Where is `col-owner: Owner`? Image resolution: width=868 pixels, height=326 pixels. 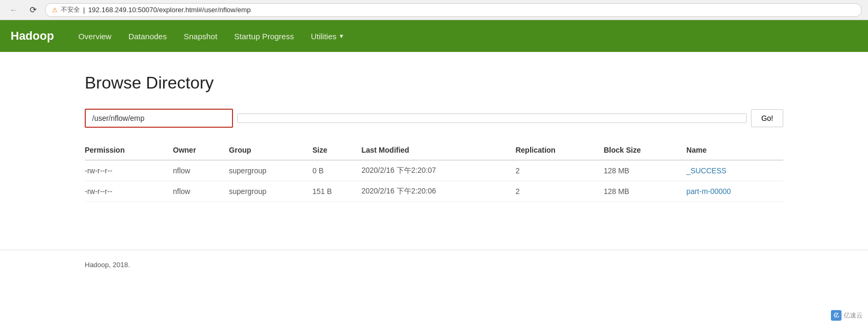 col-owner: Owner is located at coordinates (201, 151).